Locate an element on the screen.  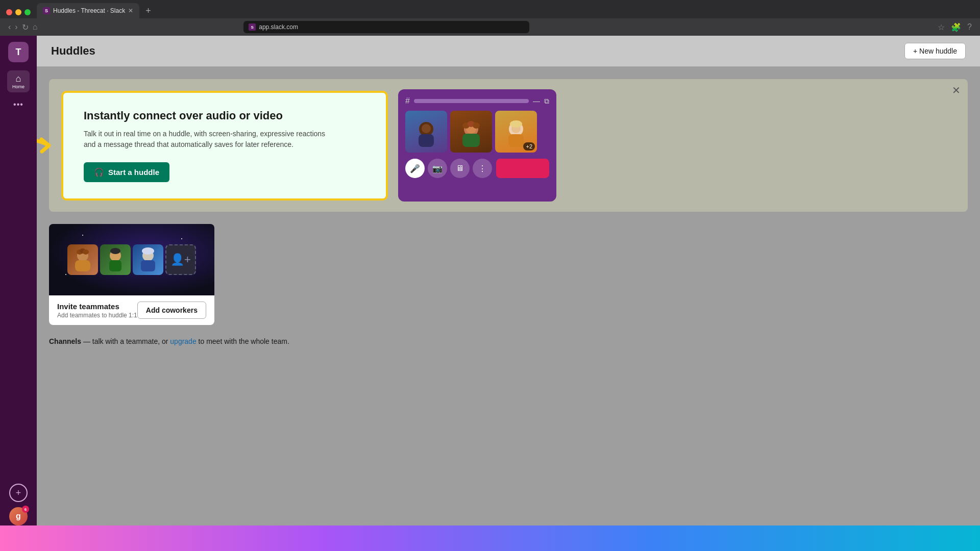
invite-text: Invite teammates Add teammates to huddle… is located at coordinates (97, 310).